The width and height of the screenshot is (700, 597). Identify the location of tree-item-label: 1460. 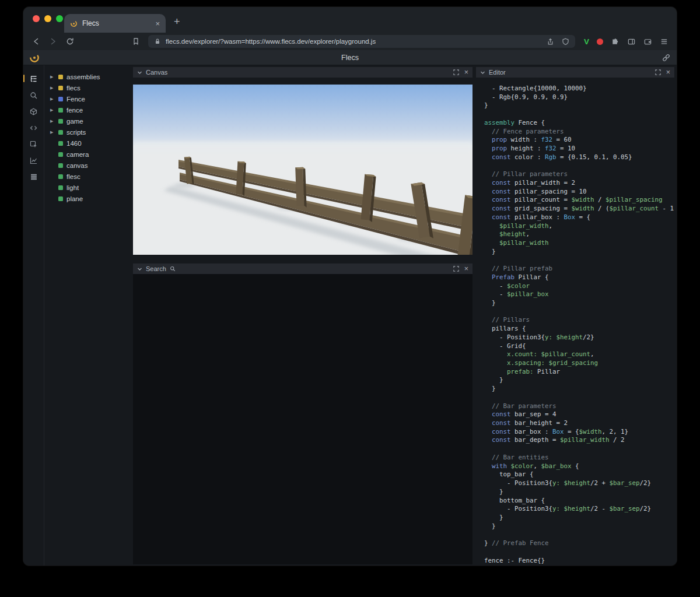
(74, 143).